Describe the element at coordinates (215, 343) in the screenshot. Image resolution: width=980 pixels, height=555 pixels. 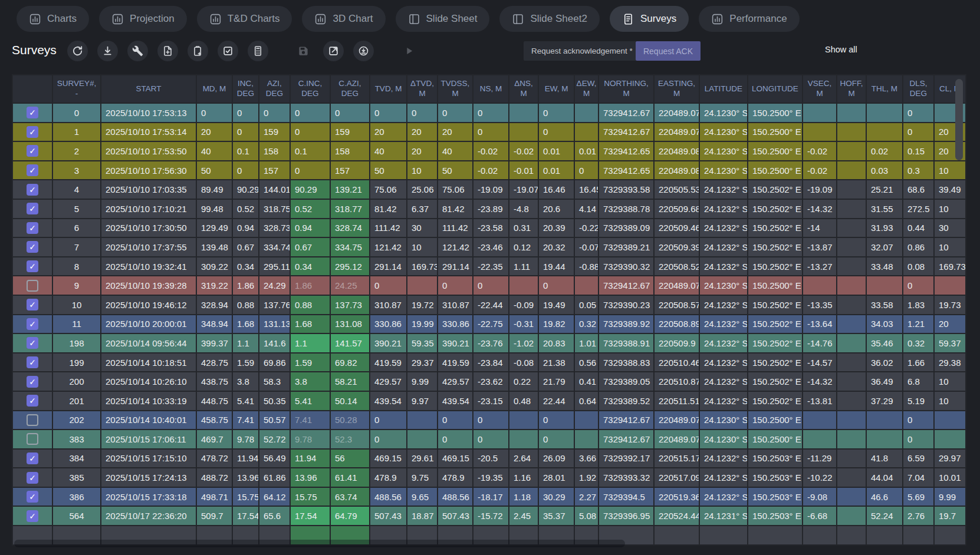
I see `cell-md: 399.37` at that location.